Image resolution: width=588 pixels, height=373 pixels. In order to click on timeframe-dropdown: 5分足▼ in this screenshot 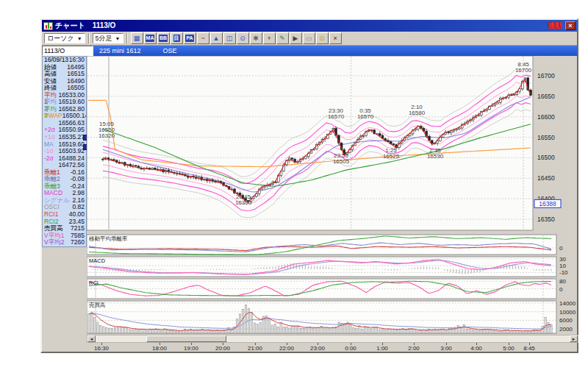, I will do `click(108, 38)`.